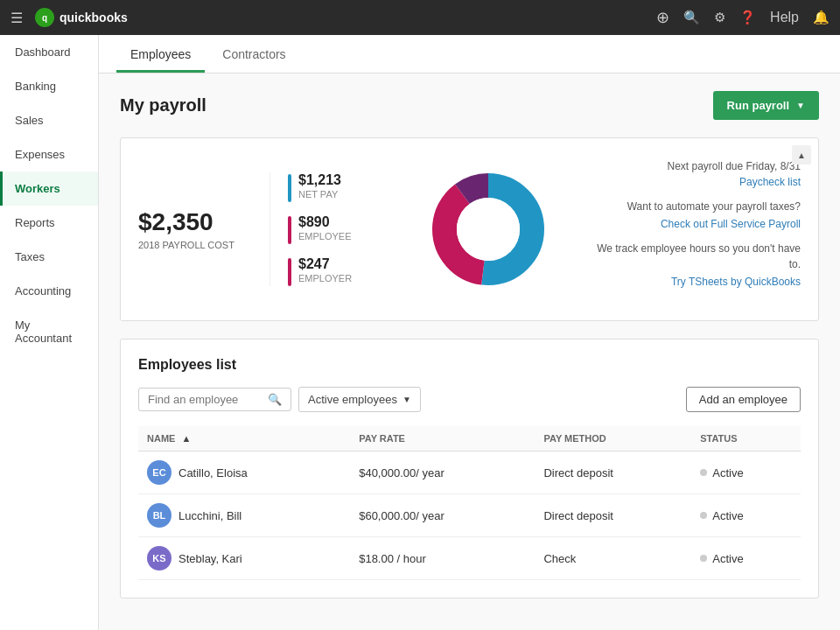 The image size is (840, 630). I want to click on employer-bar, so click(290, 272).